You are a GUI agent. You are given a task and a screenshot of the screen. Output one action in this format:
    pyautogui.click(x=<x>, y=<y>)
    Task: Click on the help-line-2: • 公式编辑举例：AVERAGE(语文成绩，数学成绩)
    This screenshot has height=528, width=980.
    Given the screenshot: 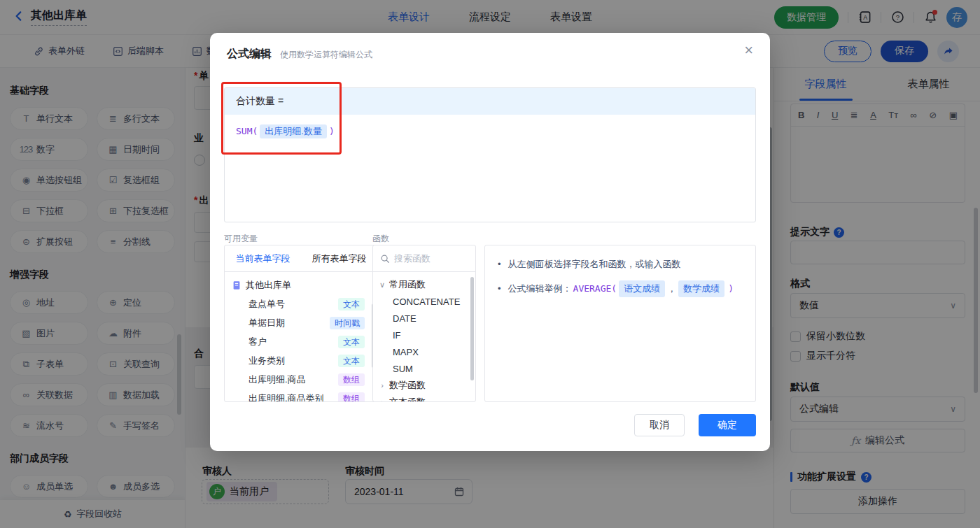 What is the action you would take?
    pyautogui.click(x=620, y=289)
    